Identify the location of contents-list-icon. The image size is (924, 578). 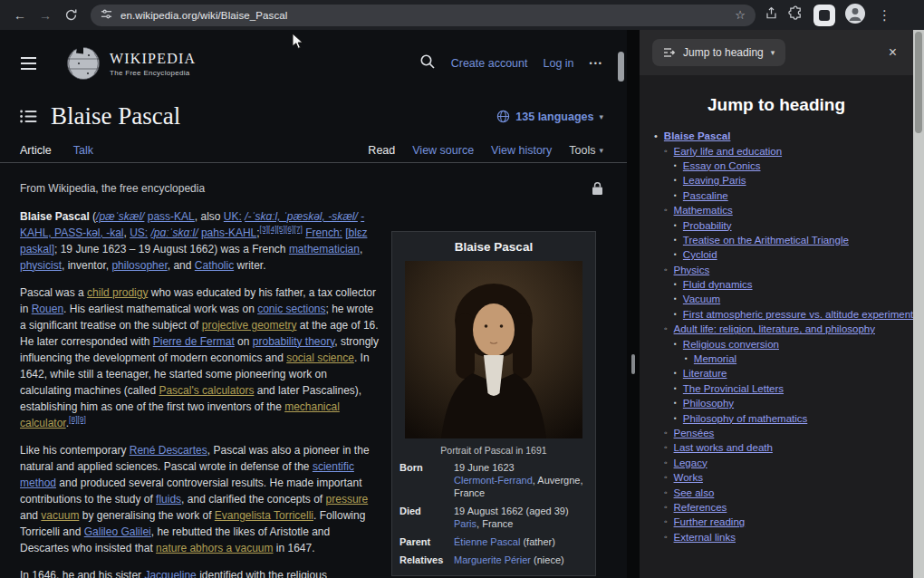
(29, 116).